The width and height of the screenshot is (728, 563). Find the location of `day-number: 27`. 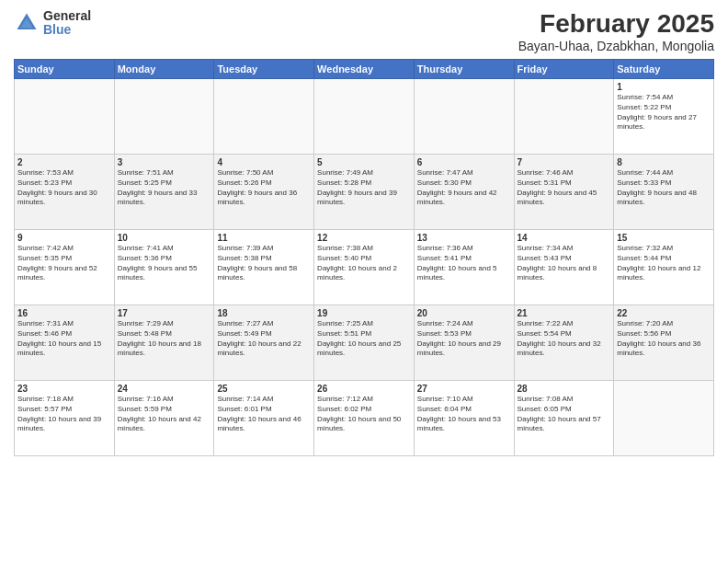

day-number: 27 is located at coordinates (464, 388).